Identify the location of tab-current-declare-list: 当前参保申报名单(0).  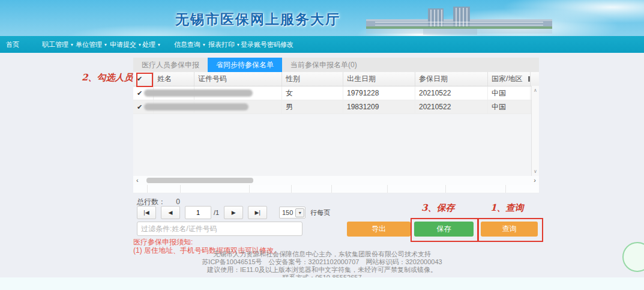
(324, 65).